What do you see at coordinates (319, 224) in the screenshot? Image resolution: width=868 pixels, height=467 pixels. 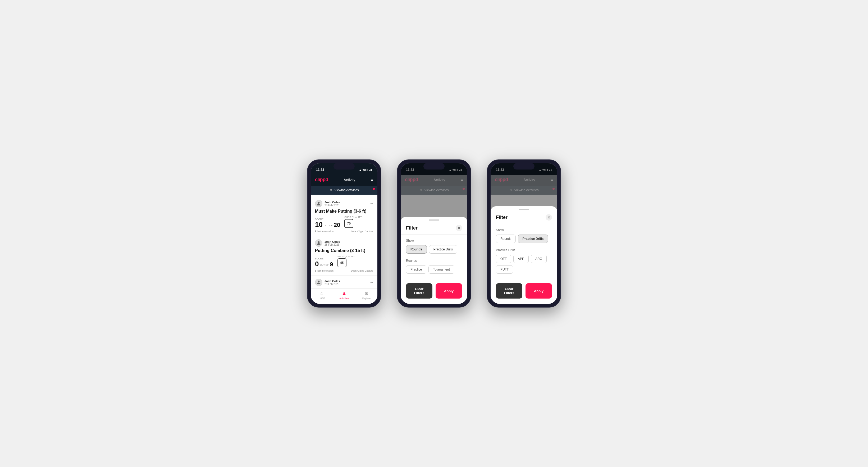 I see `score-value-1: 10` at bounding box center [319, 224].